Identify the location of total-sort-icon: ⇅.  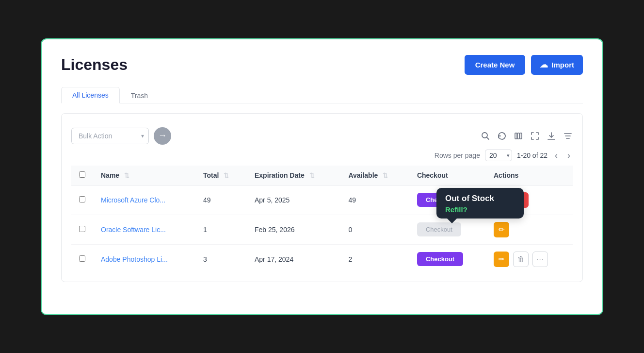
(226, 176).